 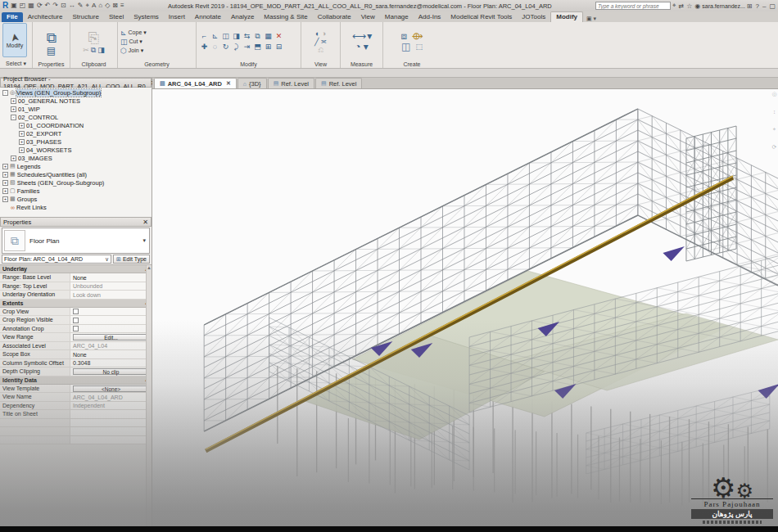 What do you see at coordinates (5, 6) in the screenshot?
I see `qat-revit-logo: R` at bounding box center [5, 6].